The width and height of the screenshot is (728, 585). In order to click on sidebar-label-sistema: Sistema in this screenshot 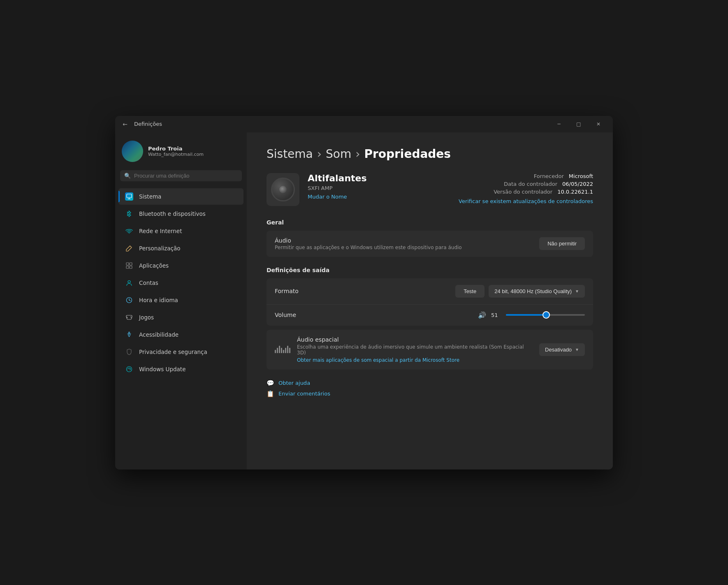, I will do `click(150, 197)`.